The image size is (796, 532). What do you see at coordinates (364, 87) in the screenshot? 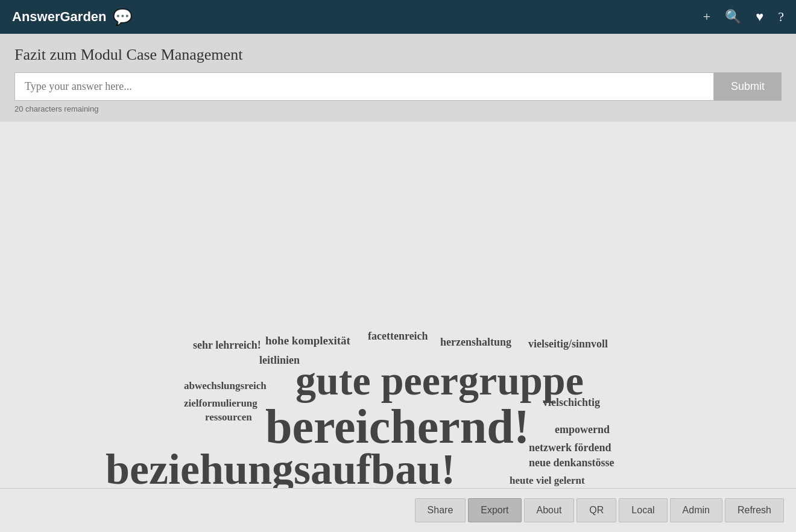
I see `answer-input` at bounding box center [364, 87].